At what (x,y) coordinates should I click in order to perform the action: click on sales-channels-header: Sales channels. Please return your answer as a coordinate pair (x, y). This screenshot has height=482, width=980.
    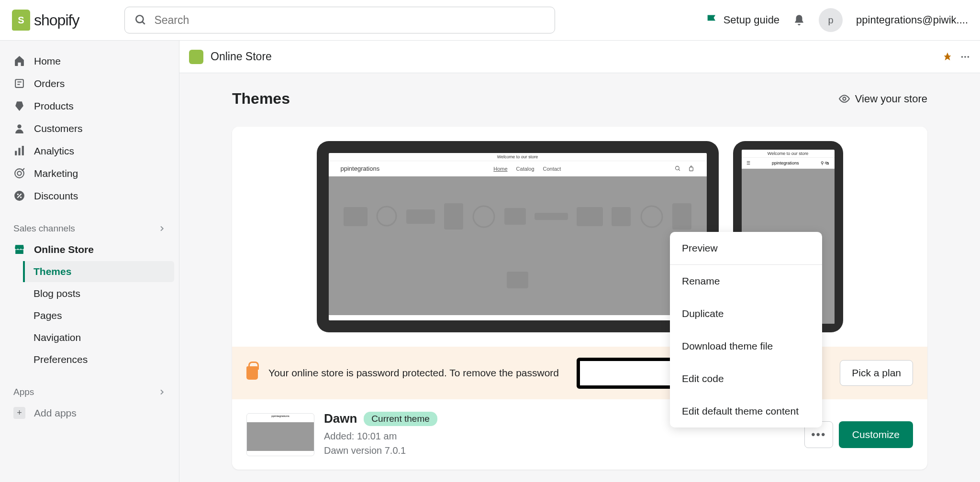
    Looking at the image, I should click on (89, 229).